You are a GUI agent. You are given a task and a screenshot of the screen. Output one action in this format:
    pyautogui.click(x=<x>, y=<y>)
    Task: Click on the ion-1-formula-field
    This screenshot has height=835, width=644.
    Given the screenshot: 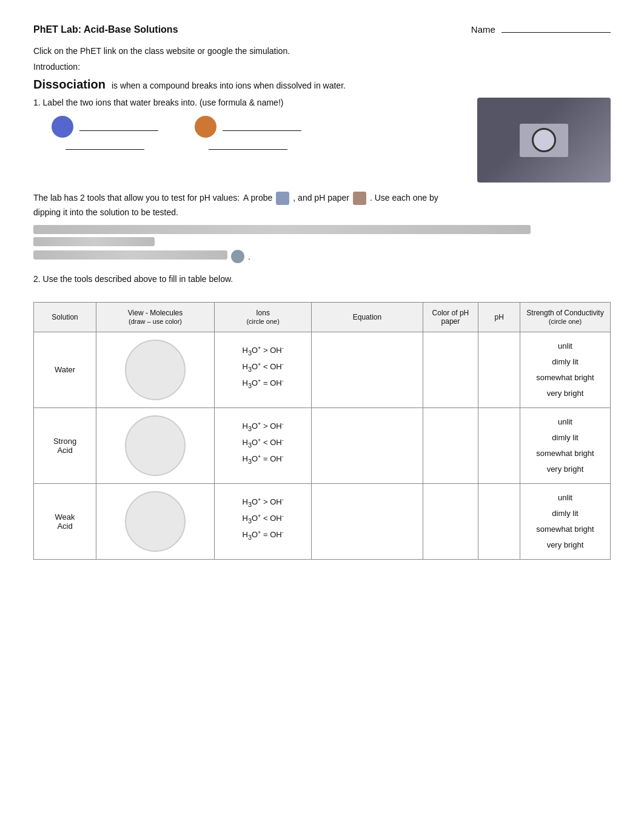 What is the action you would take?
    pyautogui.click(x=119, y=127)
    